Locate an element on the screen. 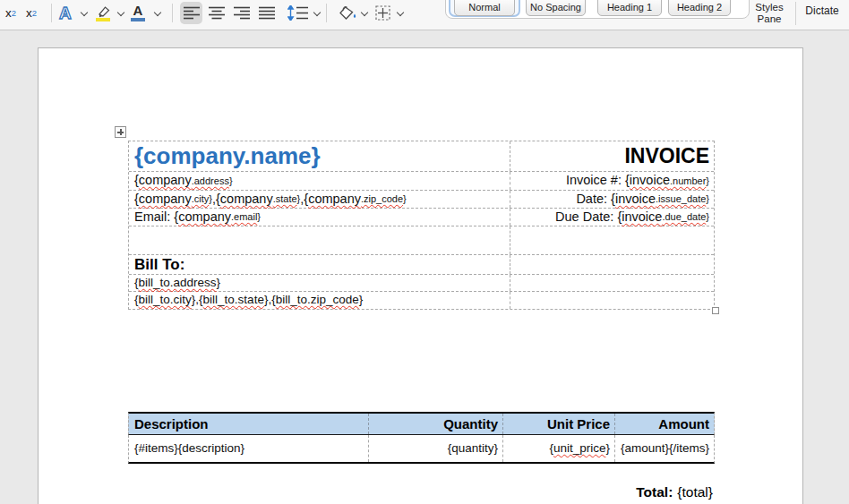 The height and width of the screenshot is (504, 849). align-left-button is located at coordinates (192, 13).